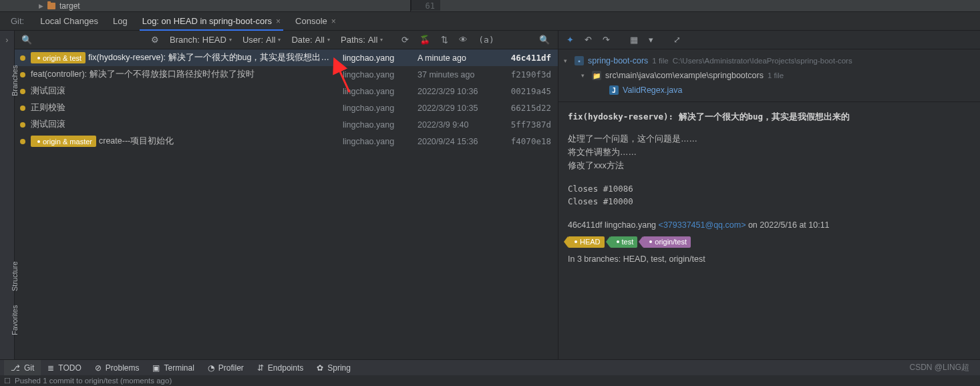 The image size is (980, 386). Describe the element at coordinates (15, 368) in the screenshot. I see `git-icon: ⎇` at that location.